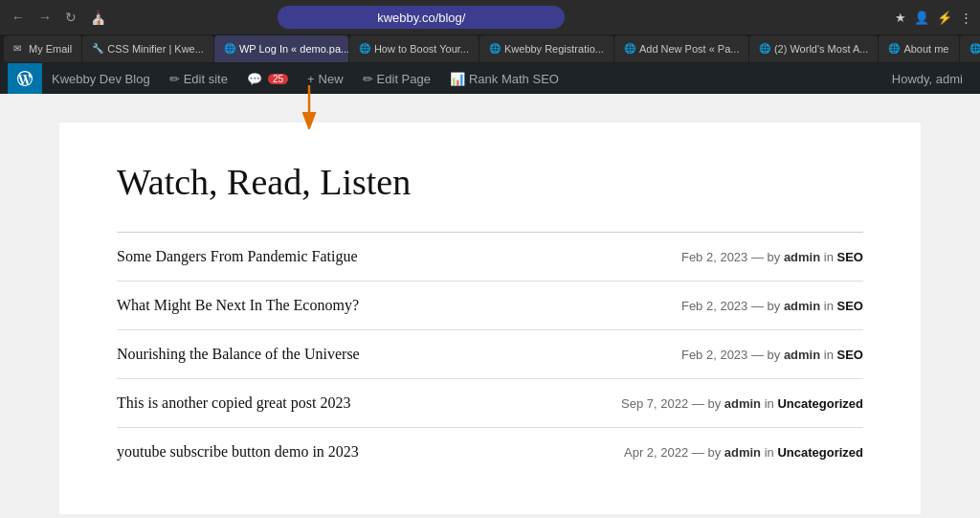  Describe the element at coordinates (926, 49) in the screenshot. I see `tab-label: About me` at that location.